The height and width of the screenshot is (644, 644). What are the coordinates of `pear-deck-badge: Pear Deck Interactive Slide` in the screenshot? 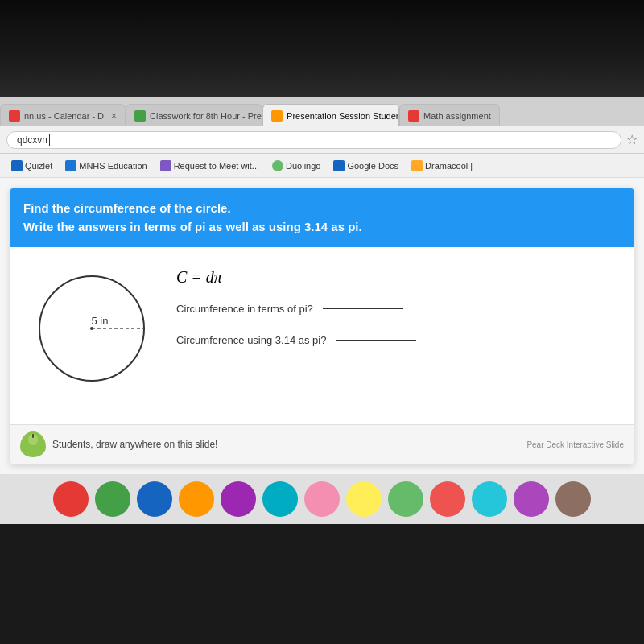 It's located at (575, 444).